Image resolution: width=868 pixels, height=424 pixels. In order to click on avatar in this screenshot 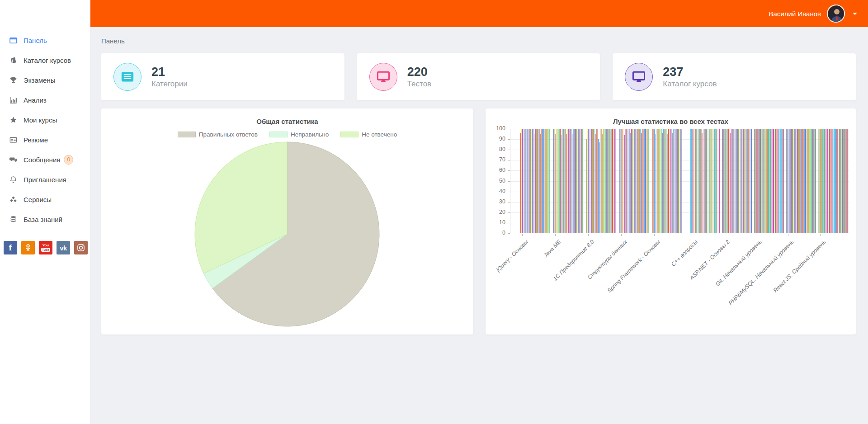, I will do `click(836, 14)`.